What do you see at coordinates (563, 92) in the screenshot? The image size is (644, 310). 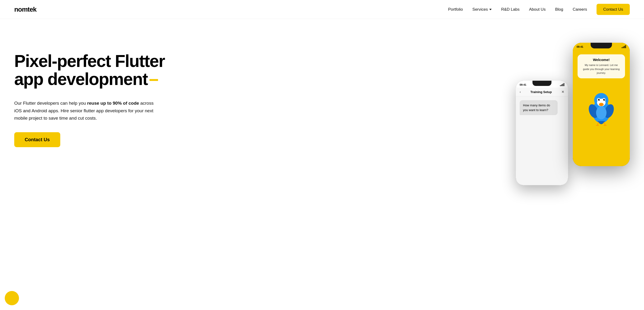 I see `close-icon: ✕` at bounding box center [563, 92].